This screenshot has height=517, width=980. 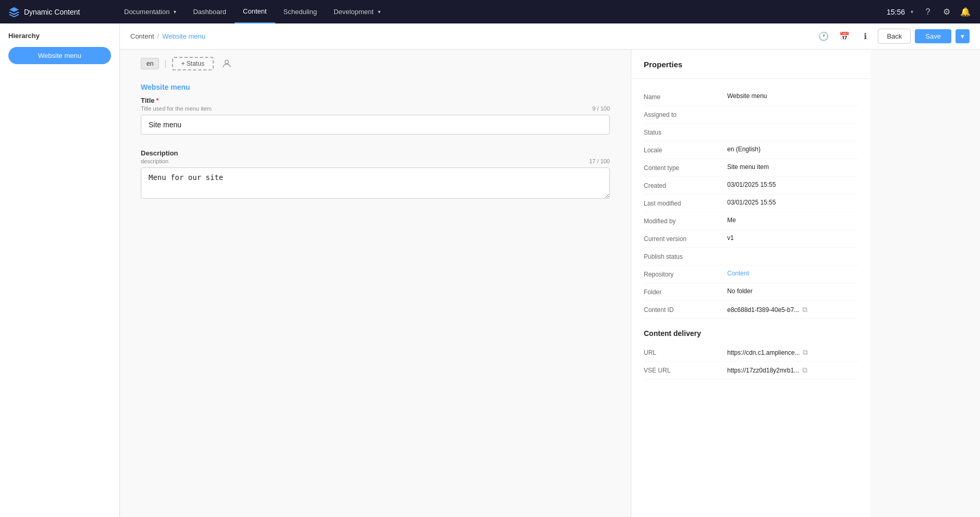 I want to click on back-button: Back, so click(x=895, y=37).